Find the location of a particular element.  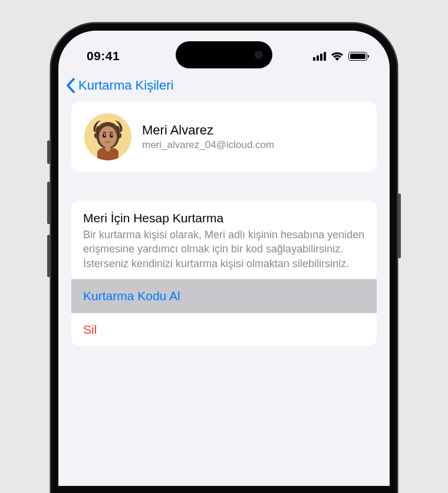

get-recovery-code-button: Kurtarma Kodu Al is located at coordinates (224, 296).